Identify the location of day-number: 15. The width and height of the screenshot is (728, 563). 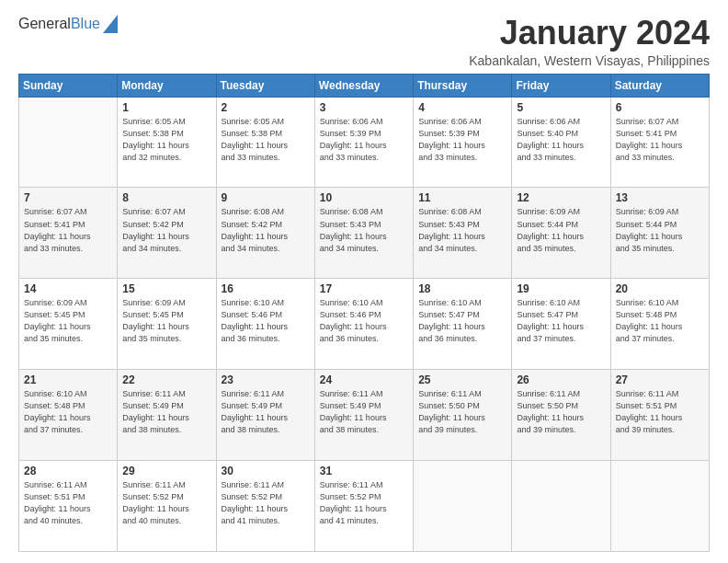
(166, 289).